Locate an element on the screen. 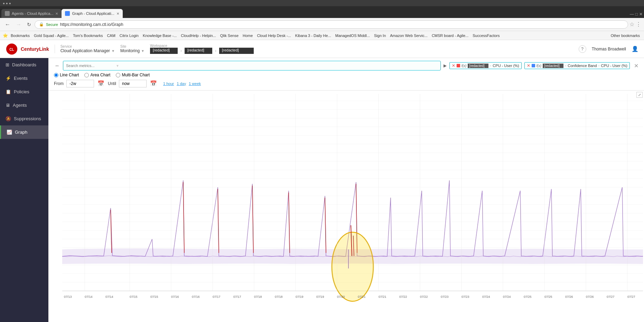 The width and height of the screenshot is (644, 322). bookmark-kibana: Kibana 3 - Daily He... is located at coordinates (313, 36).